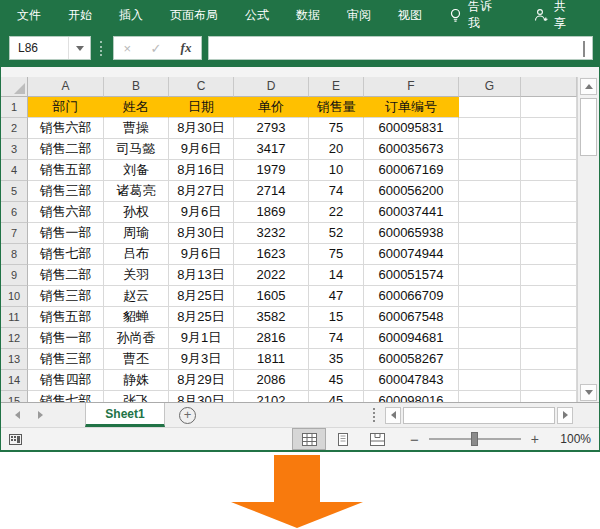 The width and height of the screenshot is (600, 529). What do you see at coordinates (535, 439) in the screenshot?
I see `zoom-in-button: +` at bounding box center [535, 439].